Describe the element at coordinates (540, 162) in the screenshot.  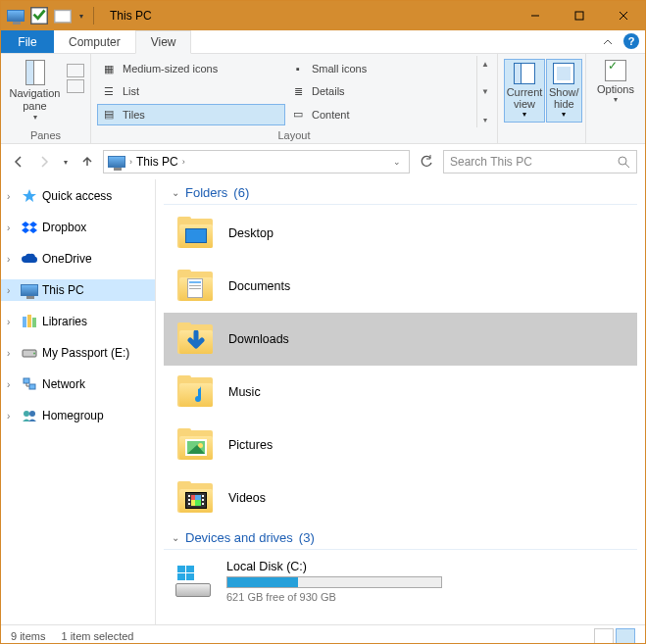
I see `search-input: Search This PC` at that location.